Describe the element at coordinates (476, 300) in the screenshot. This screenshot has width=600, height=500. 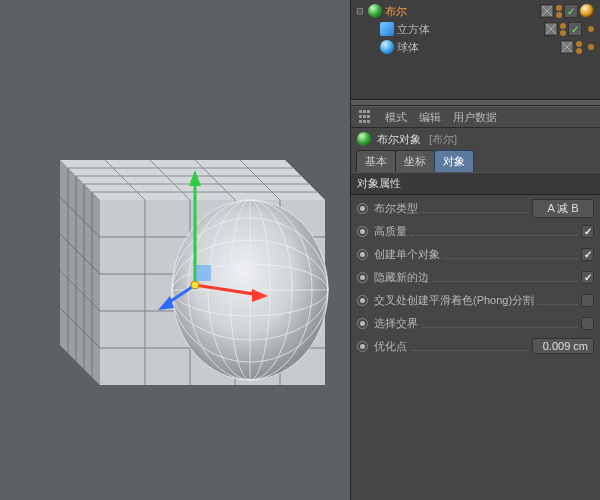
I see `prop-phong-break: 交叉处创建平滑着色(Phong)分割` at that location.